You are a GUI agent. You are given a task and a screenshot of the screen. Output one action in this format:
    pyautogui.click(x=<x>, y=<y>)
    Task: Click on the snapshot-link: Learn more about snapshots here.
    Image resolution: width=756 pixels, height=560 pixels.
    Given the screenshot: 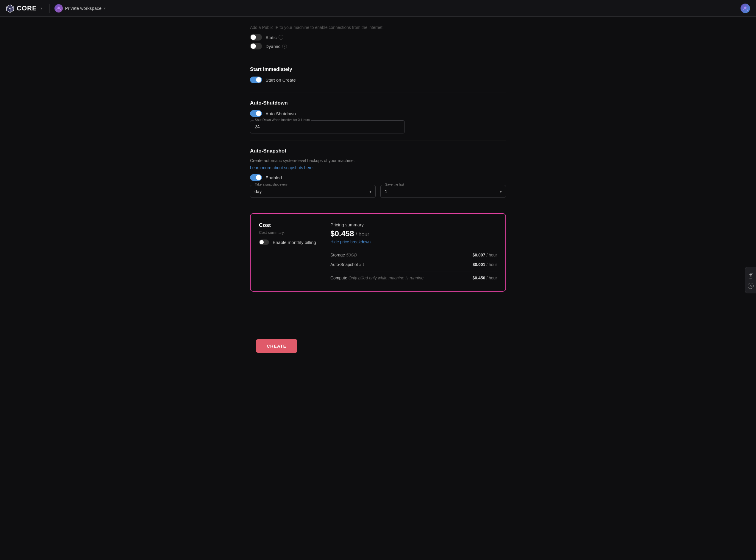 What is the action you would take?
    pyautogui.click(x=378, y=168)
    